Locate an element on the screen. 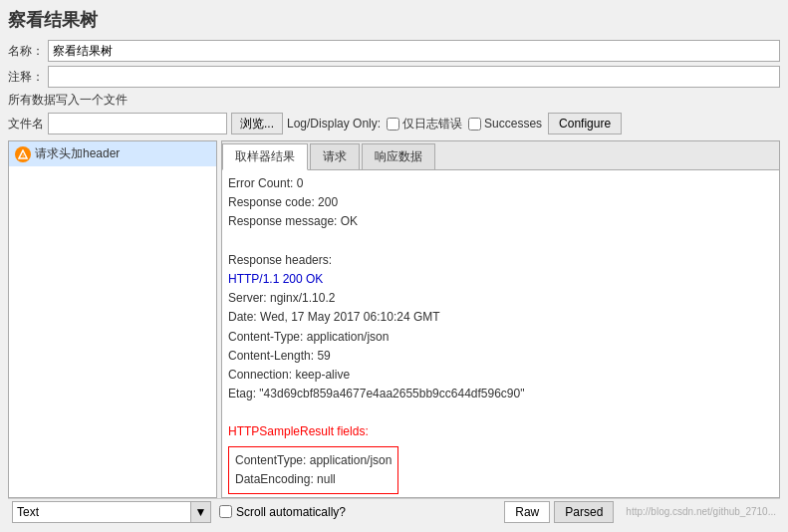 This screenshot has height=532, width=788. http-field-1: DataEncoding: null is located at coordinates (313, 480).